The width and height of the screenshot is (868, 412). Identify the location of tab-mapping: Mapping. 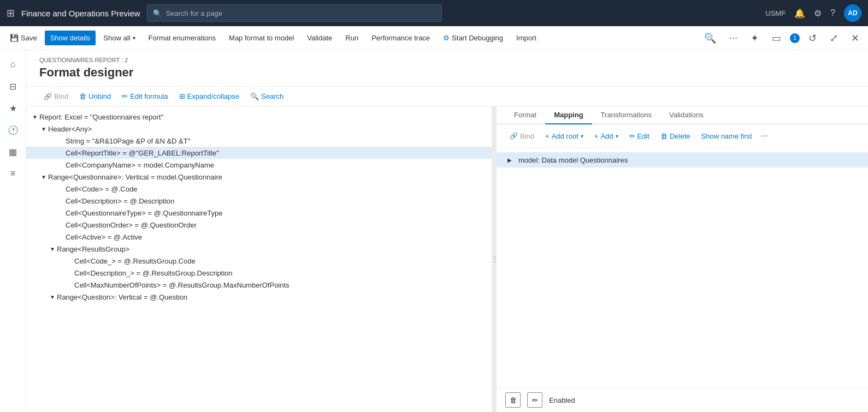
(568, 116).